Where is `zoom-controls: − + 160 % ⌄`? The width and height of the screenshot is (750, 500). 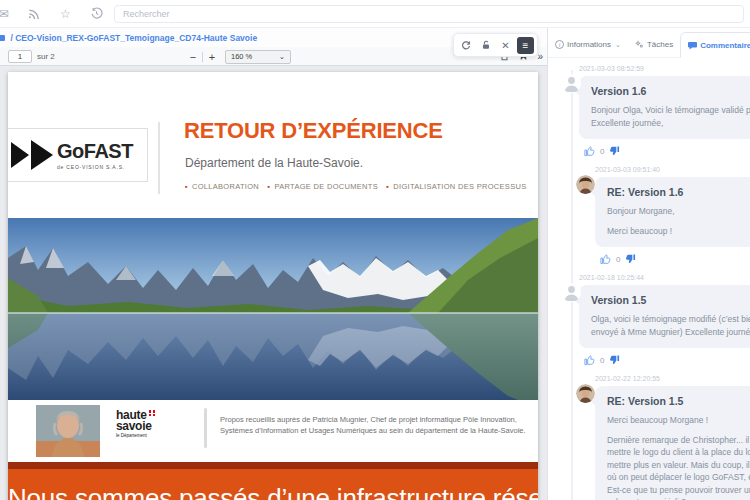 zoom-controls: − + 160 % ⌄ is located at coordinates (238, 56).